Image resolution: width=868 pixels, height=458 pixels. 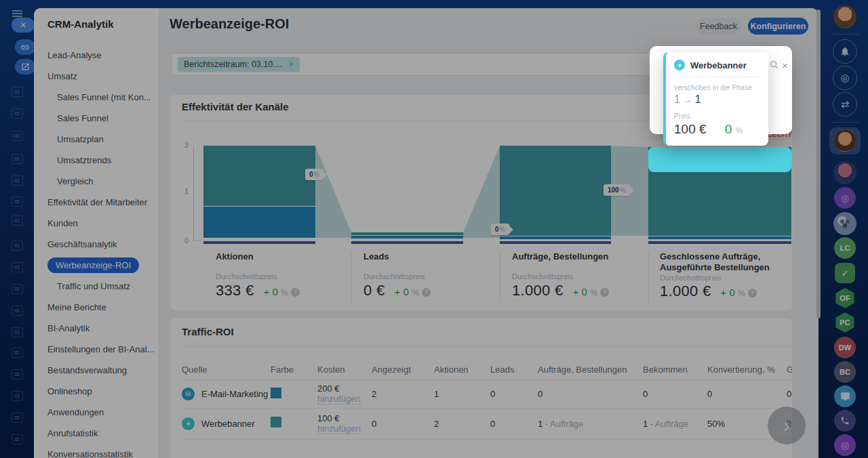 I want to click on tooltip-price-value: 100 € 0 %, so click(x=717, y=129).